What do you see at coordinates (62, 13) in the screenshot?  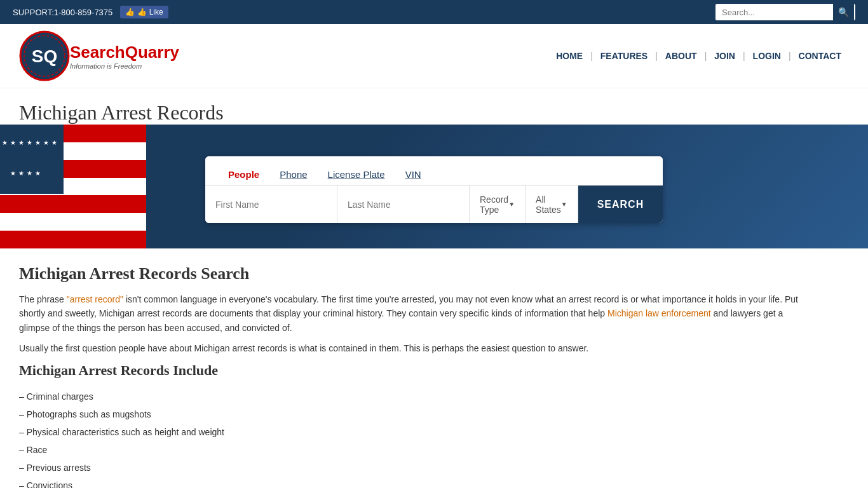 I see `support-text: SUPPORT:1-800-859-7375` at bounding box center [62, 13].